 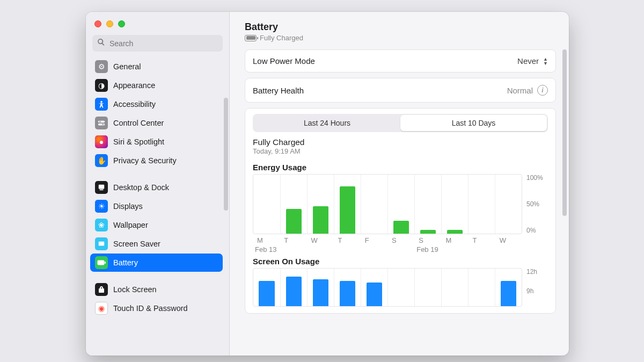 What do you see at coordinates (101, 123) in the screenshot?
I see `switches-icon` at bounding box center [101, 123].